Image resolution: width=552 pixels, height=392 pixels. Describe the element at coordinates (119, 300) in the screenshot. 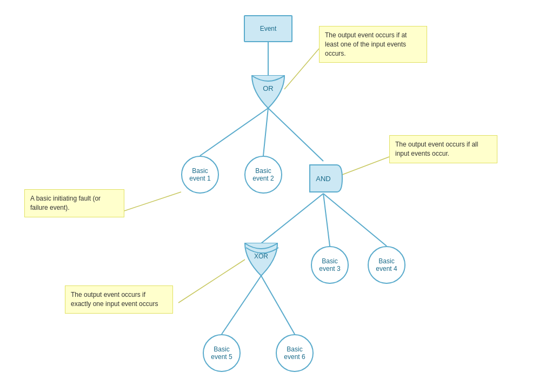

I see `xor-tooltip: The output event occurs if exactly one i…` at that location.